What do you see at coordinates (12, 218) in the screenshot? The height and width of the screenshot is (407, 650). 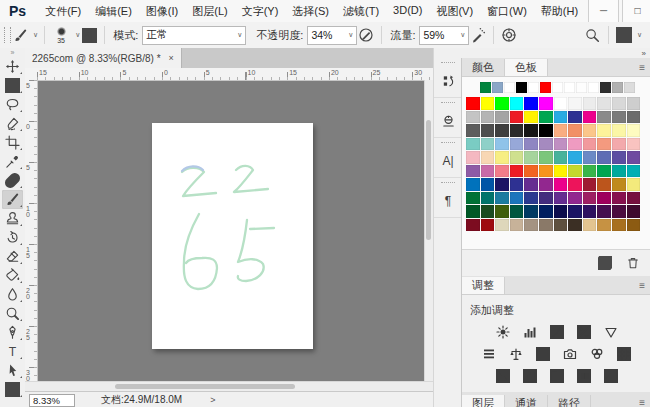 I see `clone-stamp-tool` at bounding box center [12, 218].